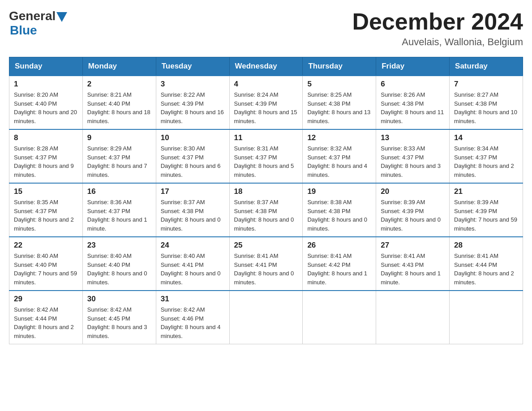 The image size is (532, 411). Describe the element at coordinates (193, 192) in the screenshot. I see `day-number: 17` at that location.